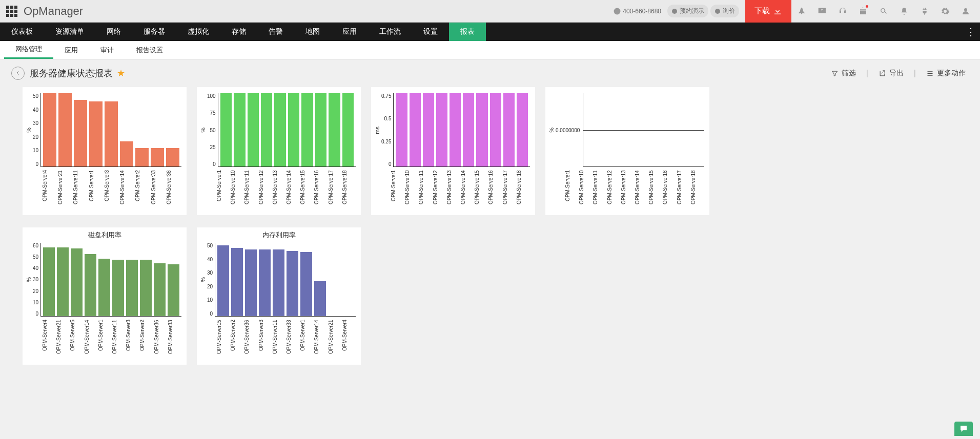 The image size is (980, 439). I want to click on search-icon, so click(884, 11).